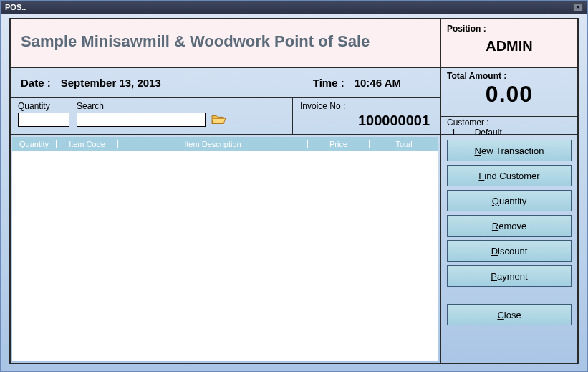 The width and height of the screenshot is (588, 372). Describe the element at coordinates (509, 176) in the screenshot. I see `find-customer-button: Find Customer` at that location.